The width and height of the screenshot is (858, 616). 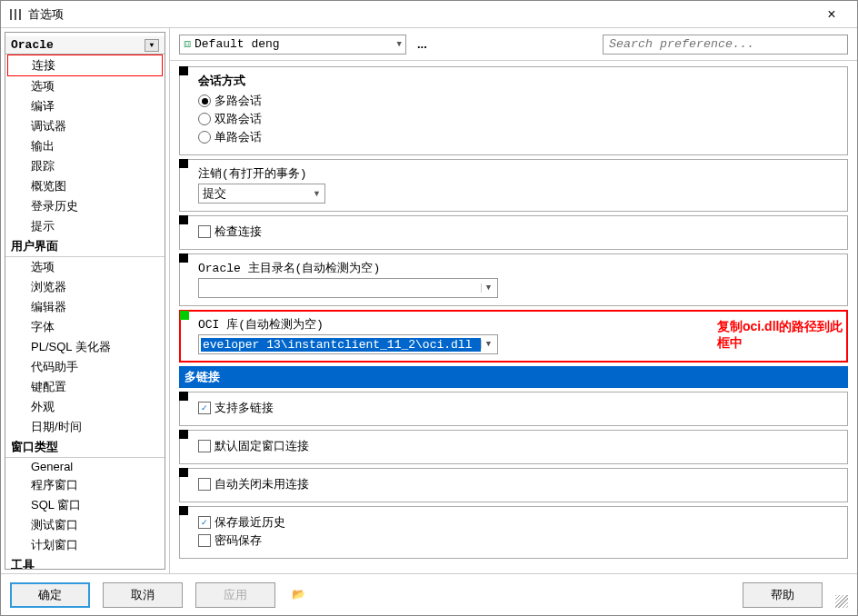 What do you see at coordinates (514, 377) in the screenshot?
I see `section-header-multi: 多链接` at bounding box center [514, 377].